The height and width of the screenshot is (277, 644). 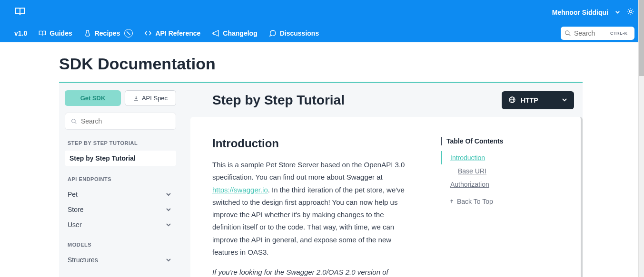 I want to click on scrollbar, so click(x=641, y=139).